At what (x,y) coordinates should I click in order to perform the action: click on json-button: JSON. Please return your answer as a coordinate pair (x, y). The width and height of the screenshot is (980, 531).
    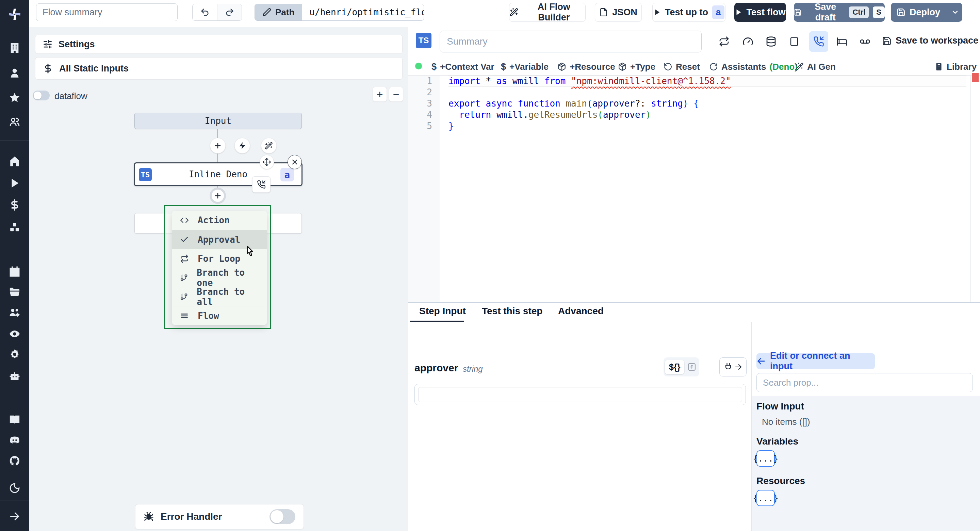
    Looking at the image, I should click on (618, 12).